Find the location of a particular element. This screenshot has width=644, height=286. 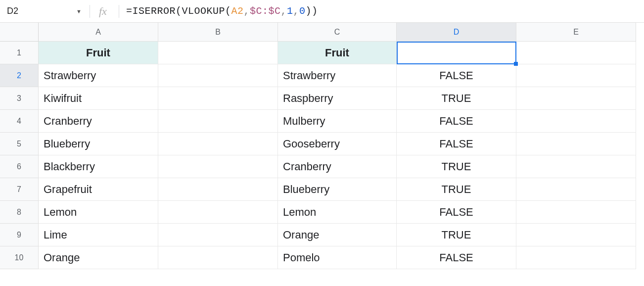

row-header-3: 3 is located at coordinates (19, 98).